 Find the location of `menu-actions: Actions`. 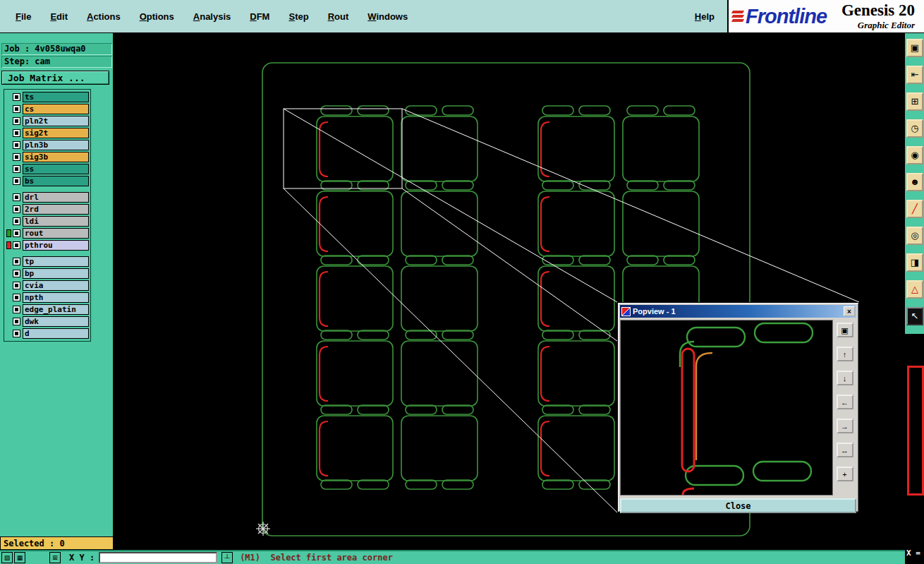

menu-actions: Actions is located at coordinates (104, 17).